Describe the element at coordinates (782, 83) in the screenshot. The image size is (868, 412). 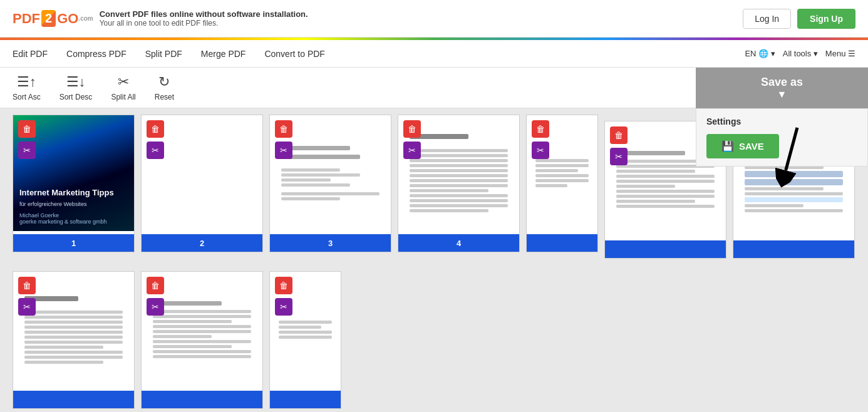
I see `save-as-label: Save as` at that location.